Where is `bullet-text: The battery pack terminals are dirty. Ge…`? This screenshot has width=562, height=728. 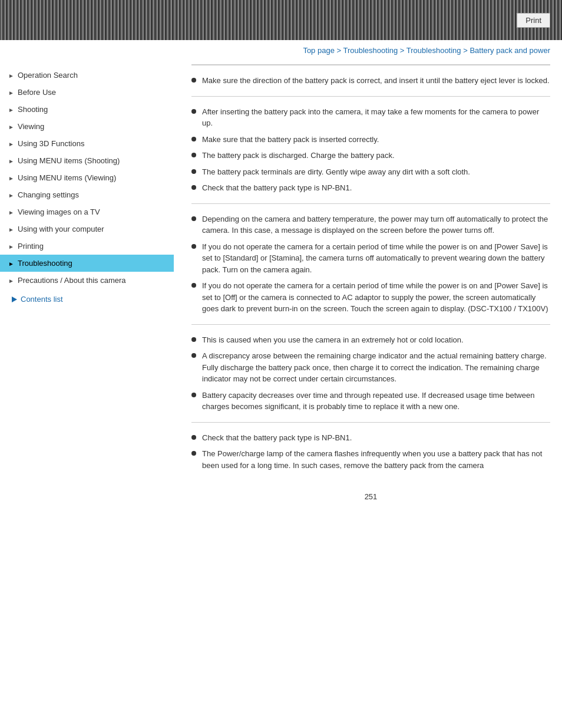
bullet-text: The battery pack terminals are dirty. Ge… is located at coordinates (336, 172).